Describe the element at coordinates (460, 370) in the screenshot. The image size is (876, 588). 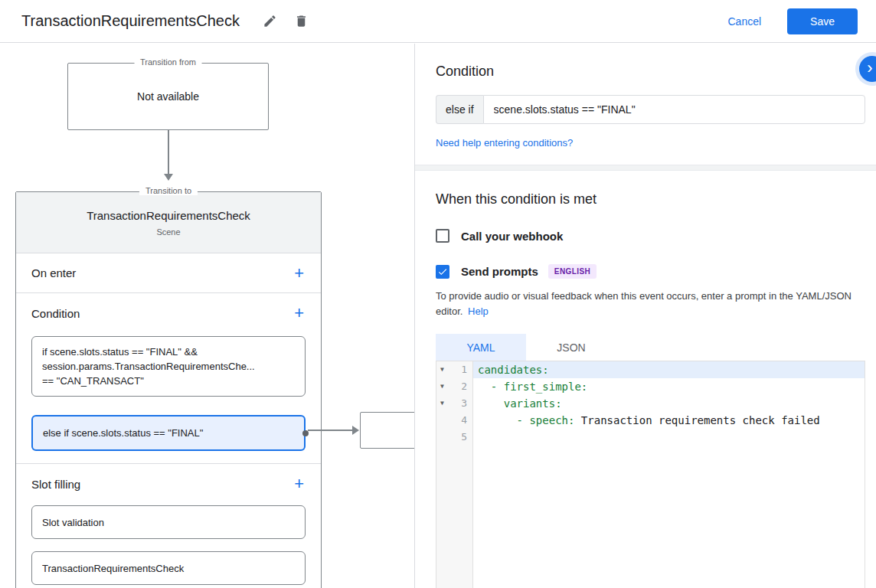
I see `line-number: 1` at that location.